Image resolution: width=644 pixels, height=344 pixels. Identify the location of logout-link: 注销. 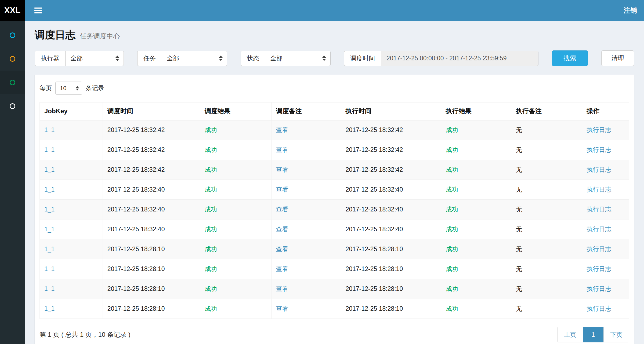
(630, 10).